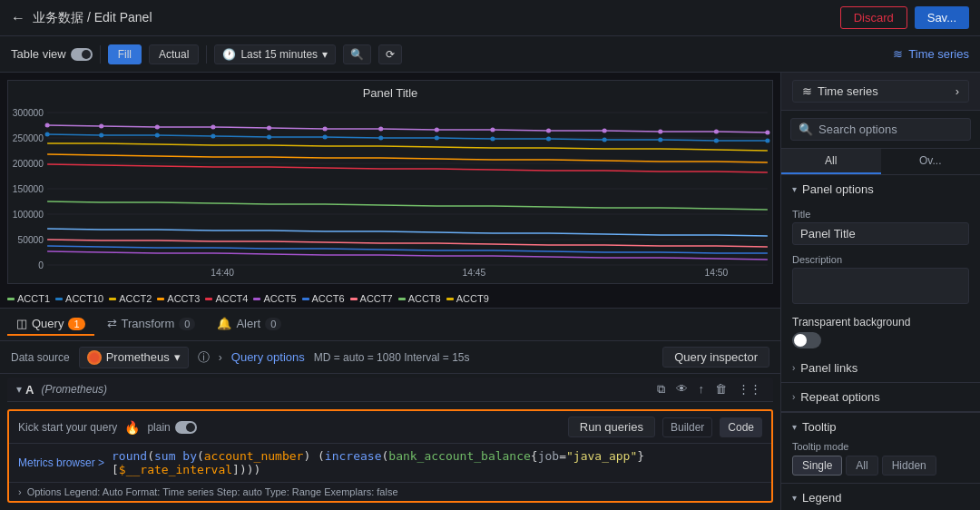 The height and width of the screenshot is (510, 980). What do you see at coordinates (891, 129) in the screenshot?
I see `search-input` at bounding box center [891, 129].